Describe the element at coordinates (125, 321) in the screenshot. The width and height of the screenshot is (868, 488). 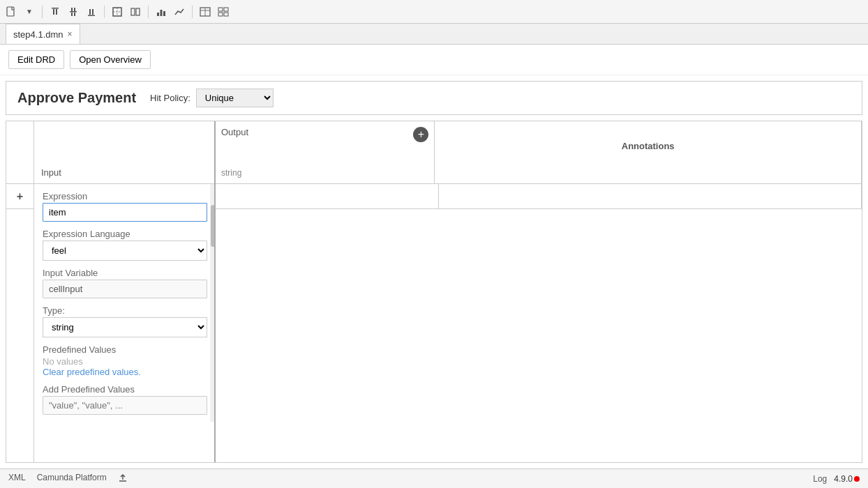
I see `type-section: Type: string integer long double boolean…` at that location.